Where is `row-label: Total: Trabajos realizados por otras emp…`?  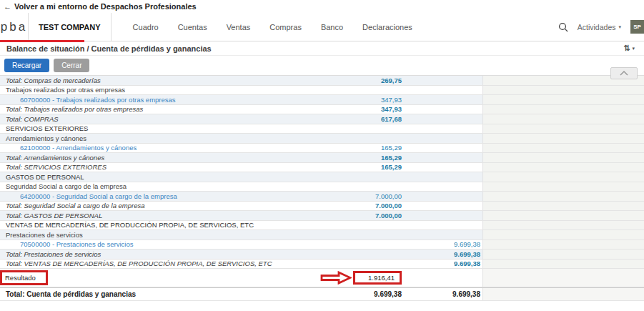
row-label: Total: Trabajos realizados por otras emp… is located at coordinates (159, 109).